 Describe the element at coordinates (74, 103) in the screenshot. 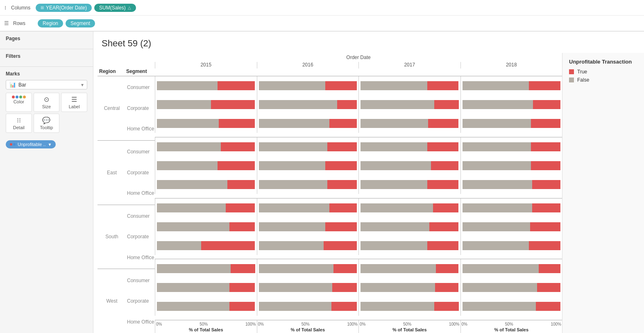

I see `label-button: ☰ Label` at that location.